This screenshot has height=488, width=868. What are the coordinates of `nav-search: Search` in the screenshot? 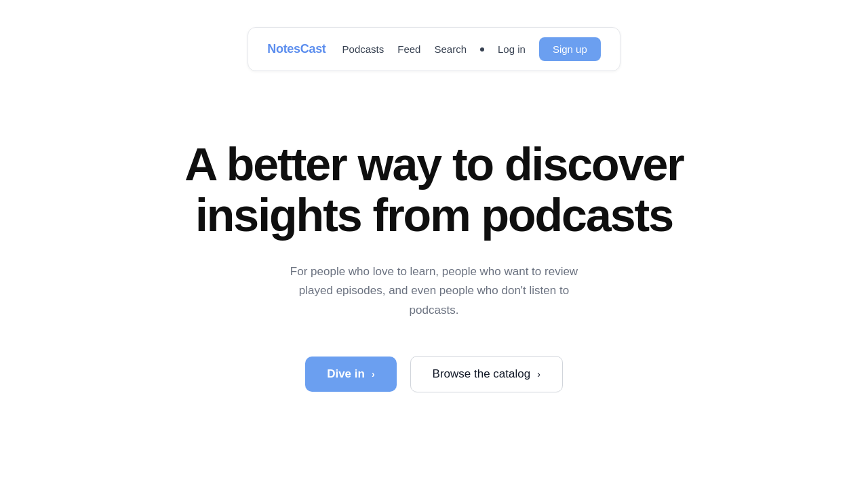 It's located at (450, 49).